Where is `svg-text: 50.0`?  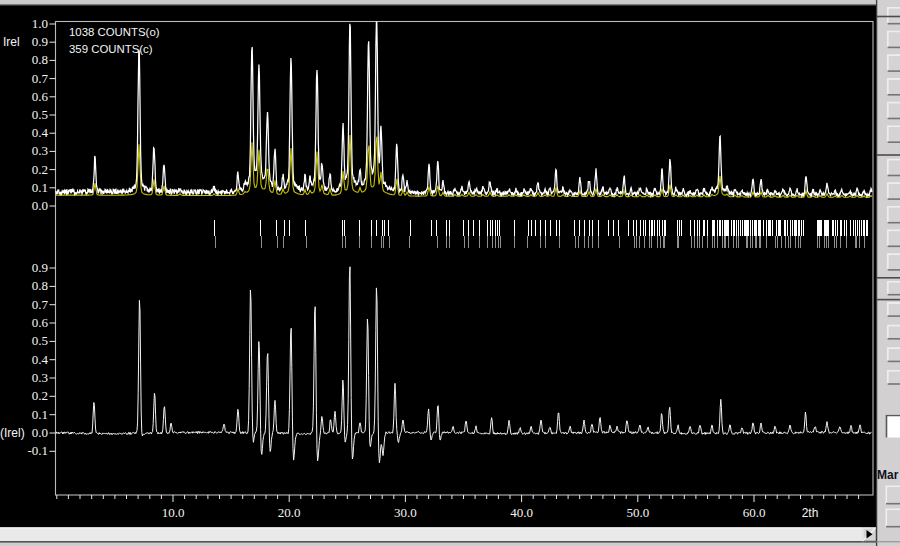
svg-text: 50.0 is located at coordinates (638, 512).